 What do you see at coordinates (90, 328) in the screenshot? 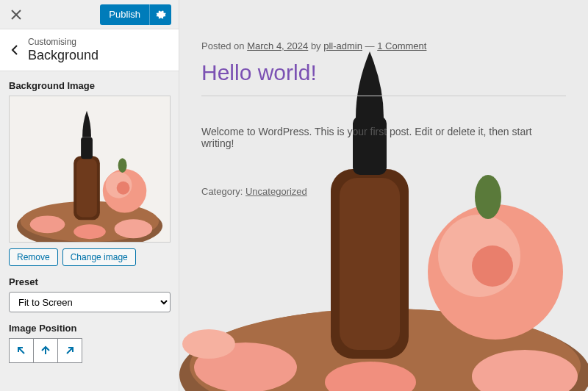
I see `position-label: Image Position` at bounding box center [90, 328].